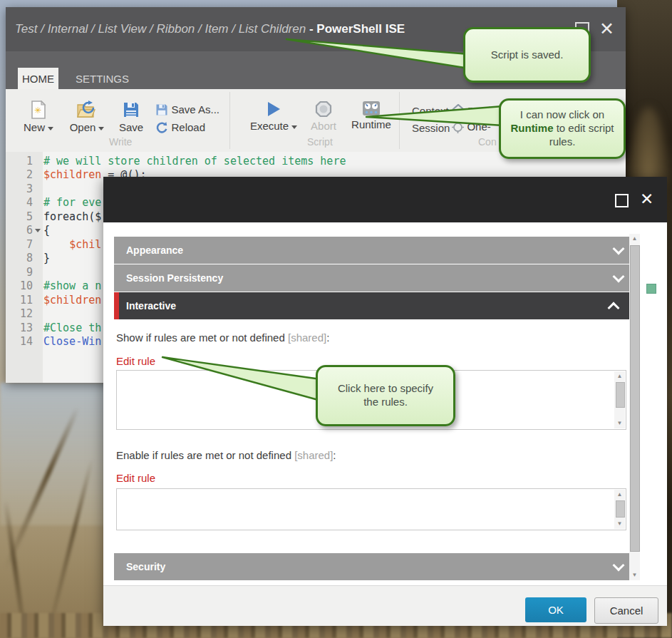 The image size is (672, 638). I want to click on section-interactive: Interactive, so click(373, 306).